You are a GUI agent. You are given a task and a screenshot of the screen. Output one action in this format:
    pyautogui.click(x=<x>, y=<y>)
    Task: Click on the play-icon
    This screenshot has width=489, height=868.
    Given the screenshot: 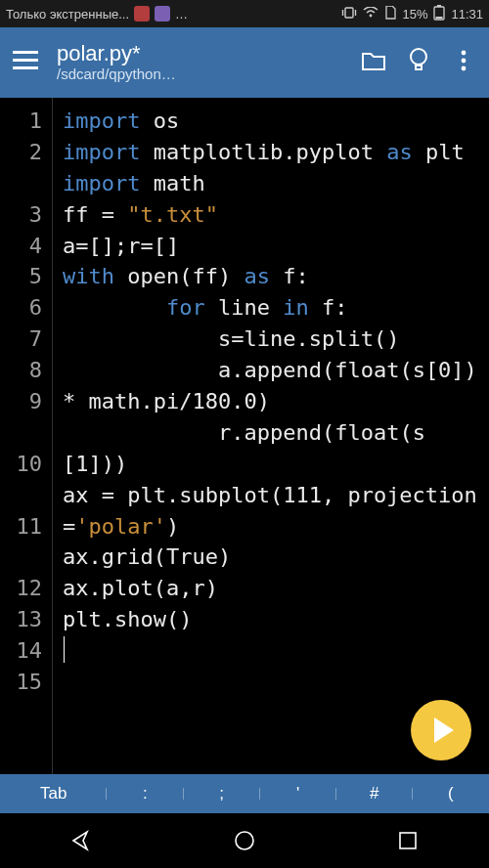 What is the action you would take?
    pyautogui.click(x=444, y=730)
    